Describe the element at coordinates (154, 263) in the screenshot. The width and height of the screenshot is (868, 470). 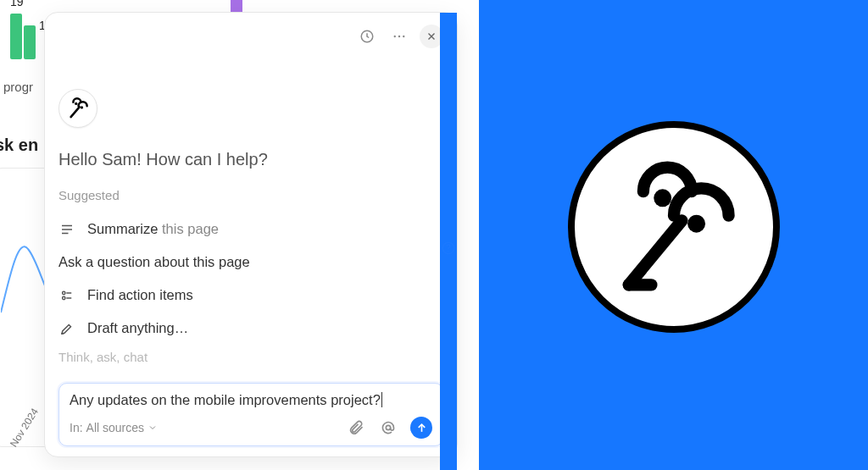
I see `suggestion-label: Ask a question about this page` at that location.